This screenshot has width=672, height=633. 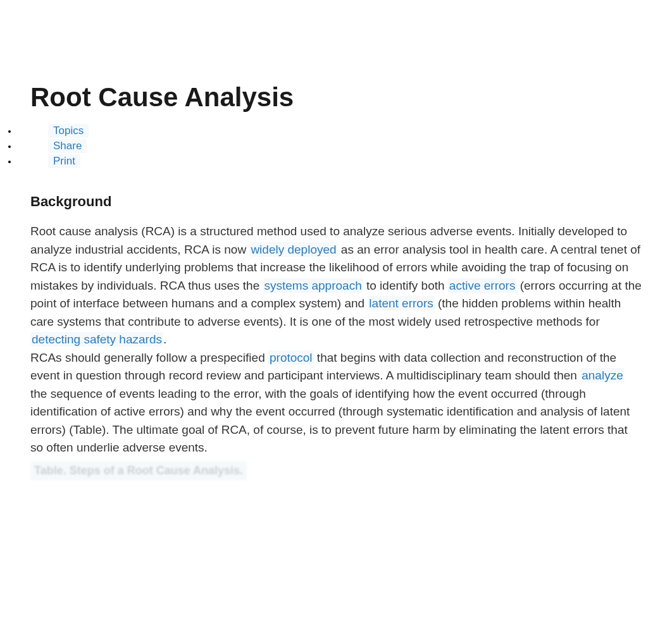 I want to click on section-heading-background: Background, so click(x=336, y=202).